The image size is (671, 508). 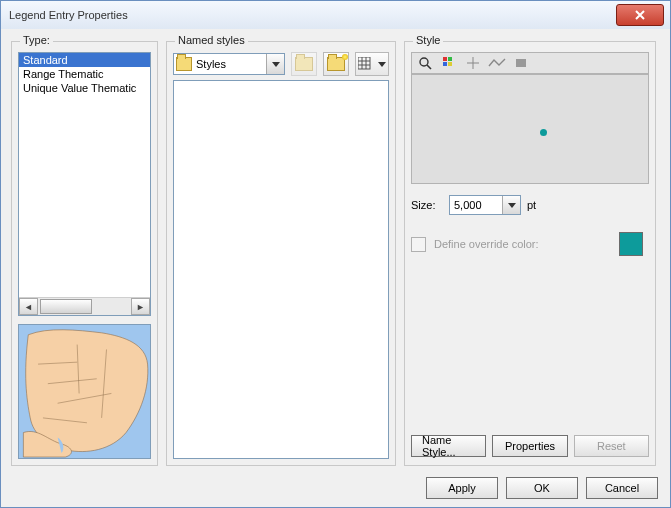 I want to click on override-color-checkbox, so click(x=418, y=244).